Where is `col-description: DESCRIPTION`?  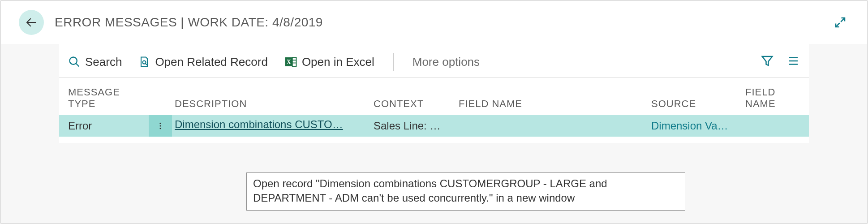 col-description: DESCRIPTION is located at coordinates (273, 104).